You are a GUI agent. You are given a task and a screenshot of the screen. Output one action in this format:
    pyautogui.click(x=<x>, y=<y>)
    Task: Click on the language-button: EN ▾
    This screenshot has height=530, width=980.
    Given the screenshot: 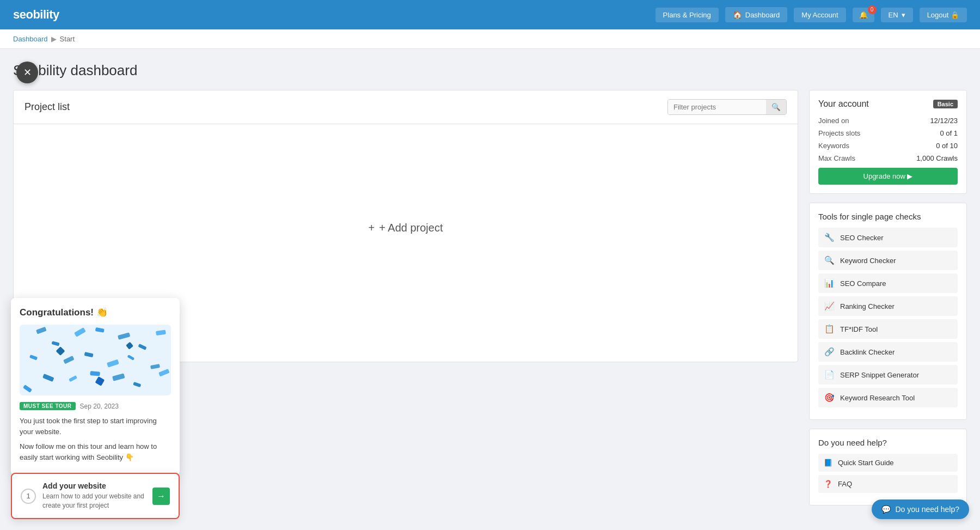 What is the action you would take?
    pyautogui.click(x=897, y=15)
    